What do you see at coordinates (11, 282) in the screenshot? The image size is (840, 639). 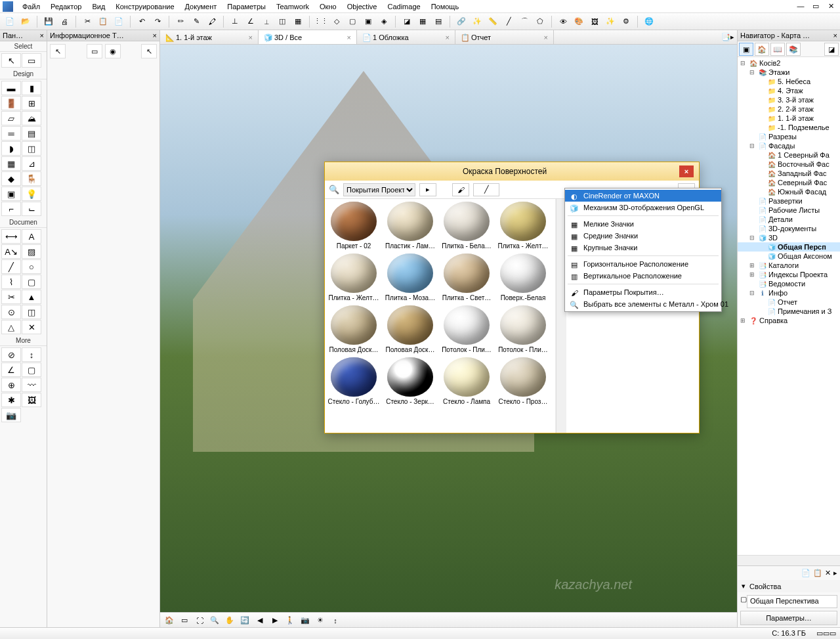 I see `polyline-tool: ⌇` at bounding box center [11, 282].